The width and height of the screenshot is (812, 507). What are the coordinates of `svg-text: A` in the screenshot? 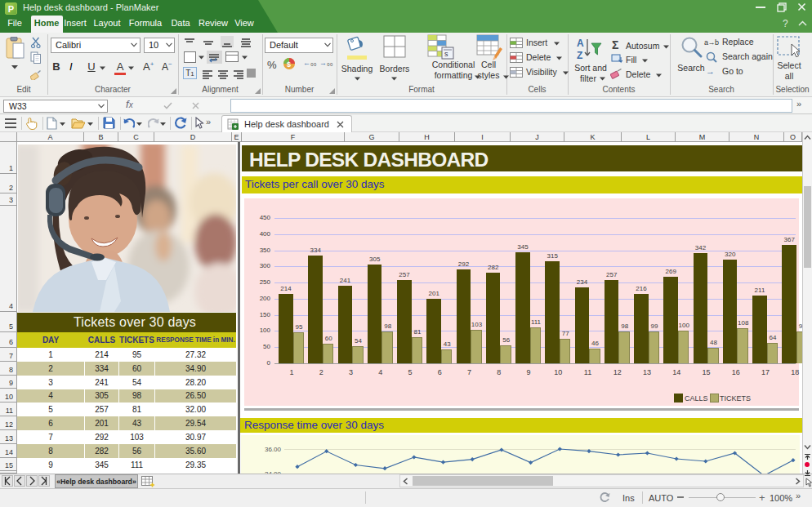 It's located at (580, 43).